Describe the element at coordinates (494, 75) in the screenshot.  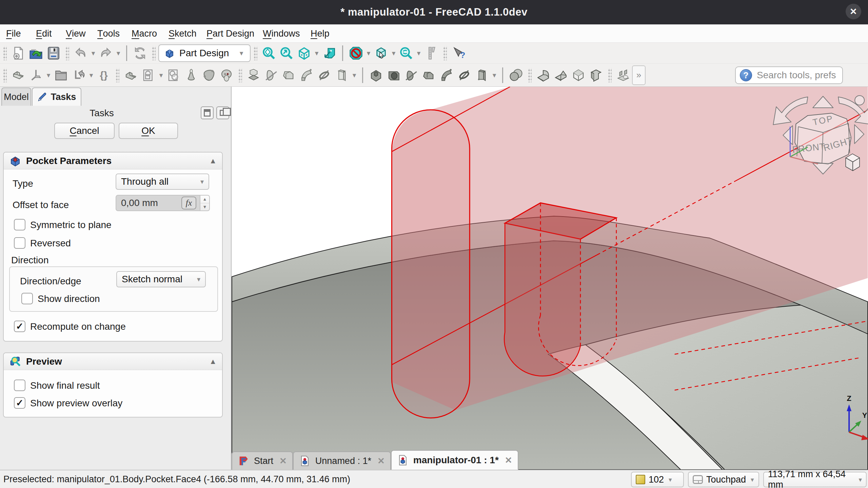
I see `subtractive-primitive-menu-caret: ▾` at that location.